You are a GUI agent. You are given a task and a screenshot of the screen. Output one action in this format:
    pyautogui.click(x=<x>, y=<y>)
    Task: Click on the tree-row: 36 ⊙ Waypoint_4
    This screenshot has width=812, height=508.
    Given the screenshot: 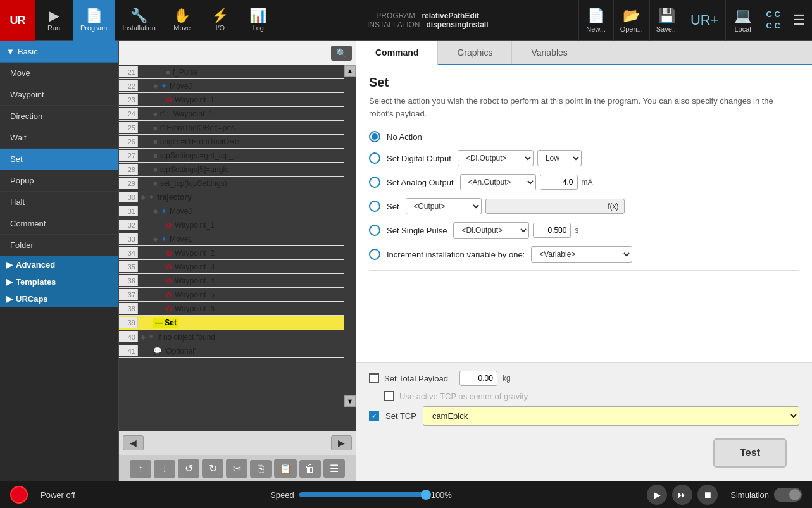 What is the action you would take?
    pyautogui.click(x=232, y=281)
    